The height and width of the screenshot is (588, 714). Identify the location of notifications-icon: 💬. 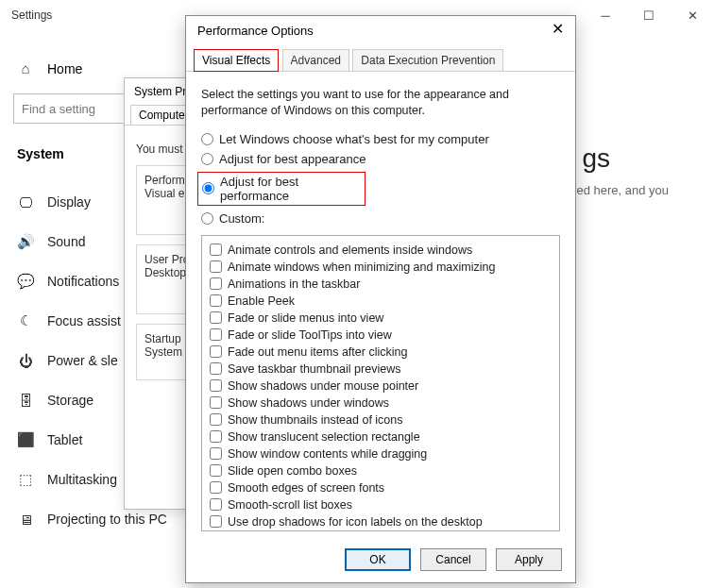
(26, 281).